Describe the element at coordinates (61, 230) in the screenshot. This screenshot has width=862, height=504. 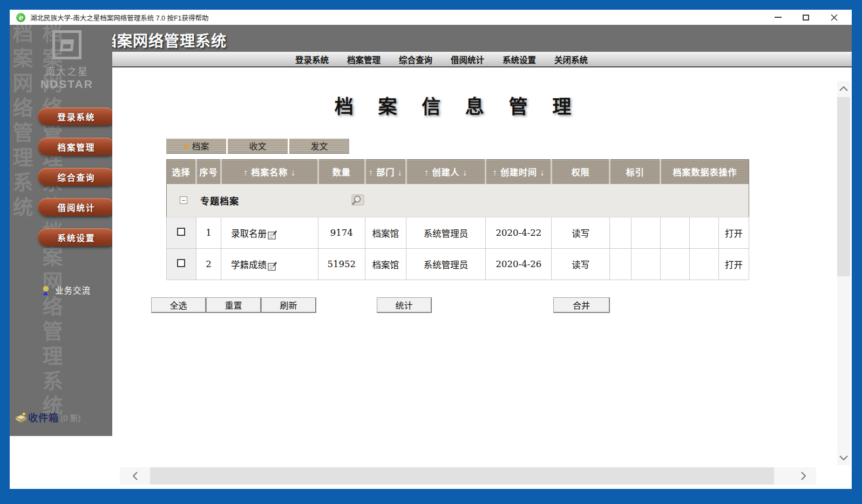
I see `sidebar: 档案网络管理系统档案网络管理系统档案网络管理系统 南大之星 NDSTAR 登录系…` at that location.